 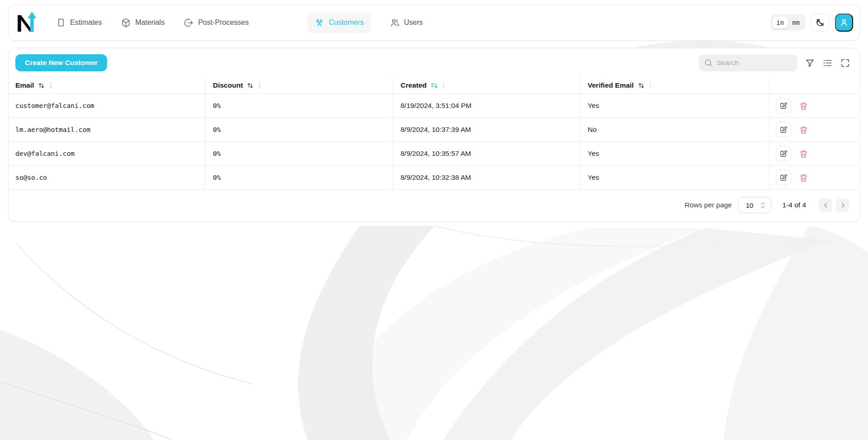 I want to click on theme-toggle-button, so click(x=820, y=23).